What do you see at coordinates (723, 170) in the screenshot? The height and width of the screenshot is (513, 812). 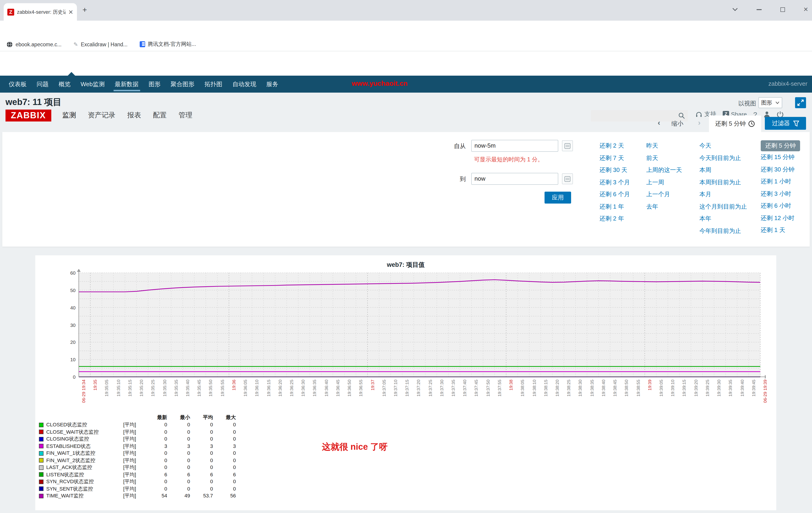 I see `quick-range-link: 本周` at bounding box center [723, 170].